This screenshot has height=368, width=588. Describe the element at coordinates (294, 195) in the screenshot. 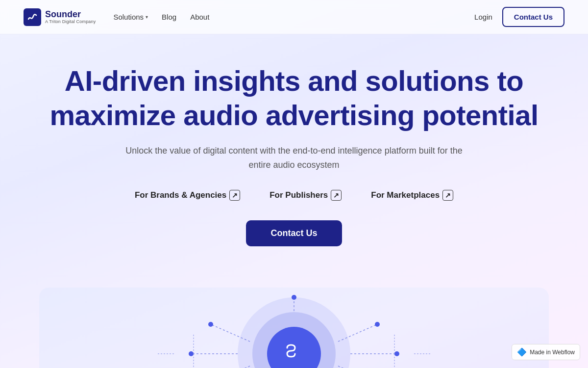

I see `cta-links-row: For Brands & Agencies ↗ For Publishers ↗…` at that location.